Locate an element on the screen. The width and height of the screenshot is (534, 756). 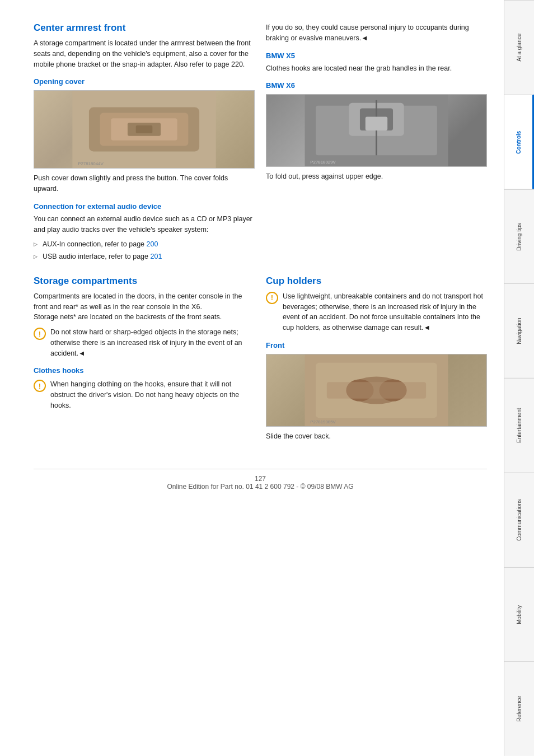
bullet-aux: AUX-In connection, refer to page 200 is located at coordinates (144, 244).